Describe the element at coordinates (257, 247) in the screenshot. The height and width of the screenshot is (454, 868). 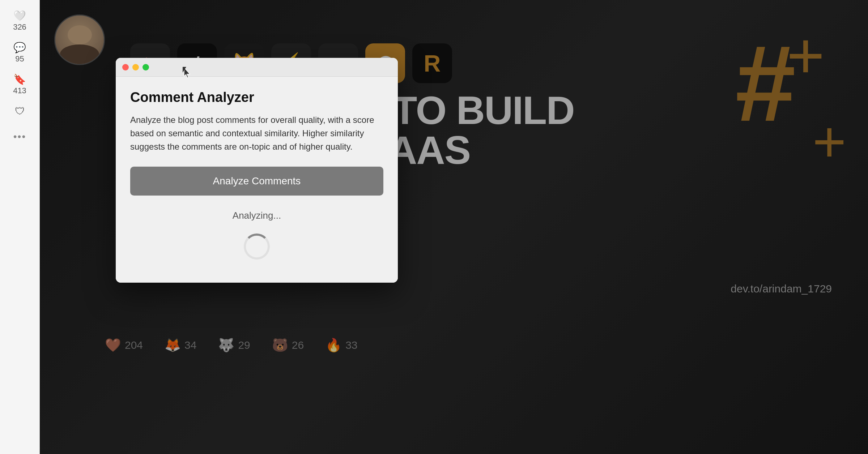
I see `spinner-container` at that location.